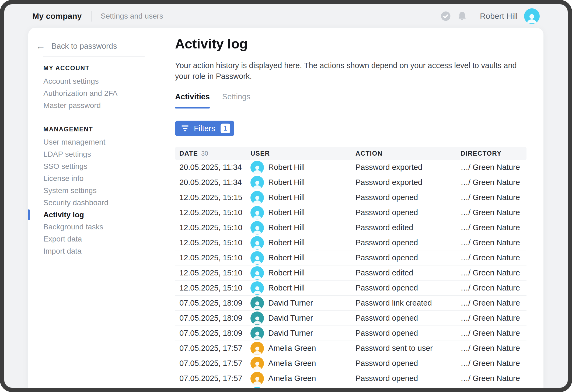  I want to click on date-column-label: DATE, so click(189, 153).